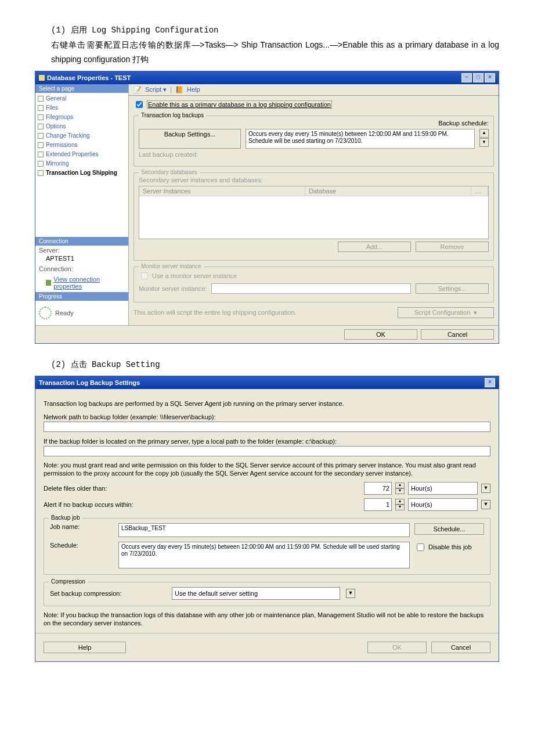 This screenshot has height=756, width=534. I want to click on add-button: Add..., so click(374, 247).